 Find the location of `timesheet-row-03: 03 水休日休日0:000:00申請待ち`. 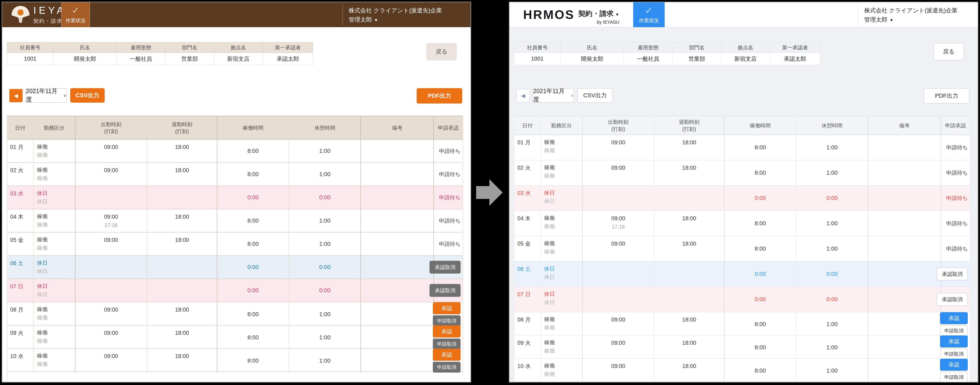

timesheet-row-03: 03 水休日休日0:000:00申請待ち is located at coordinates (742, 198).